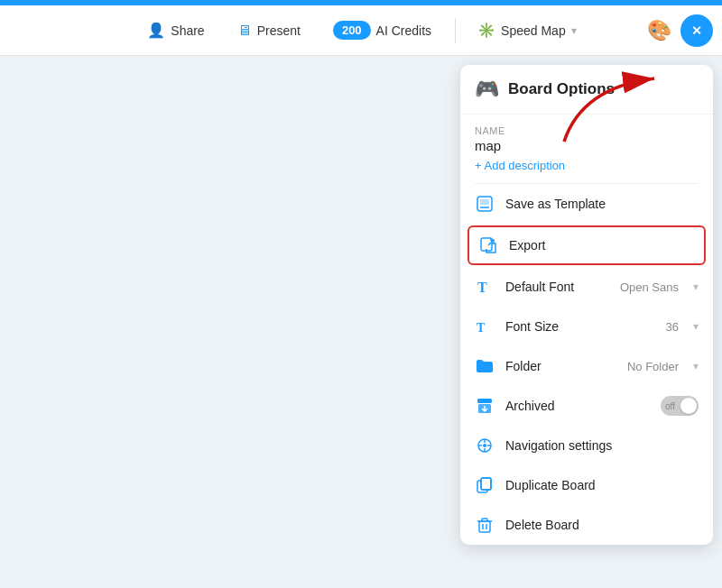 This screenshot has height=588, width=722. What do you see at coordinates (587, 131) in the screenshot?
I see `name-label: Name` at bounding box center [587, 131].